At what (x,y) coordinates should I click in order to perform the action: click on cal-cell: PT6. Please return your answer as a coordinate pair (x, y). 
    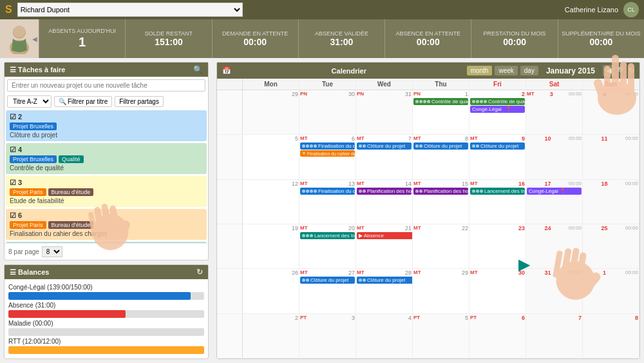
    Looking at the image, I should click on (498, 336).